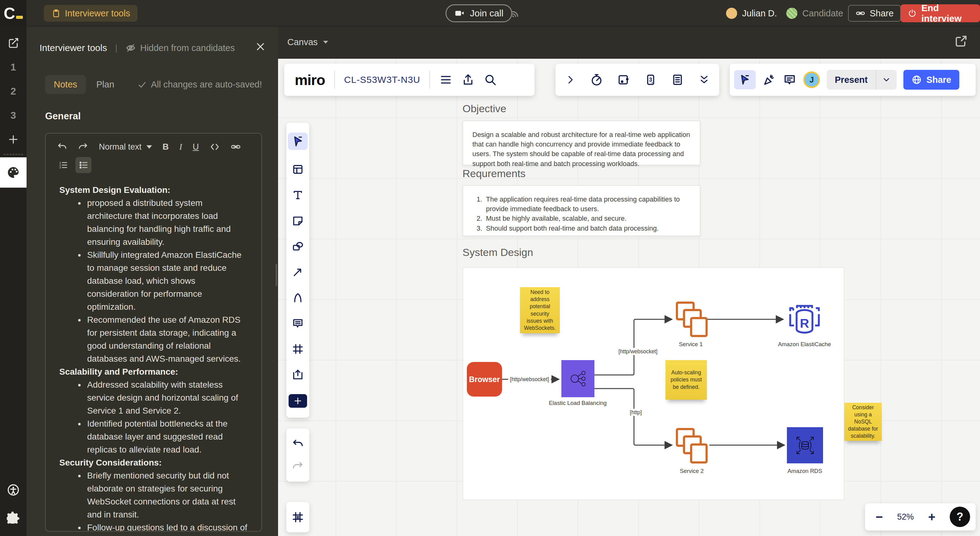 This screenshot has height=536, width=980. Describe the element at coordinates (13, 517) in the screenshot. I see `settings-button` at that location.